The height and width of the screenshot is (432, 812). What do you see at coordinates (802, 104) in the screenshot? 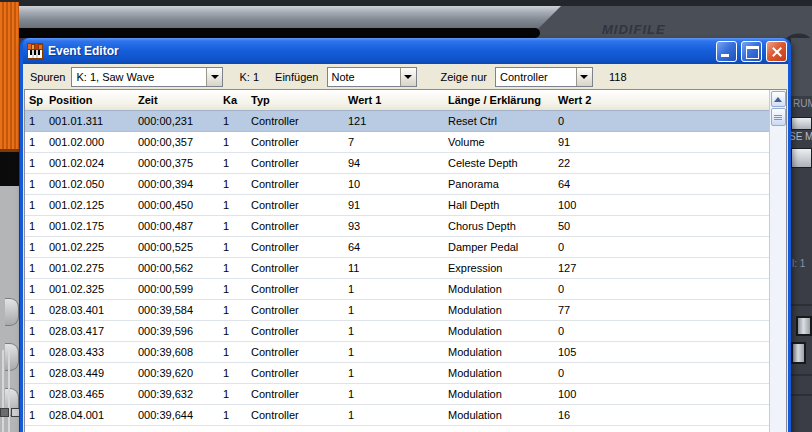
I see `right-text-fragment: RUM` at bounding box center [802, 104].